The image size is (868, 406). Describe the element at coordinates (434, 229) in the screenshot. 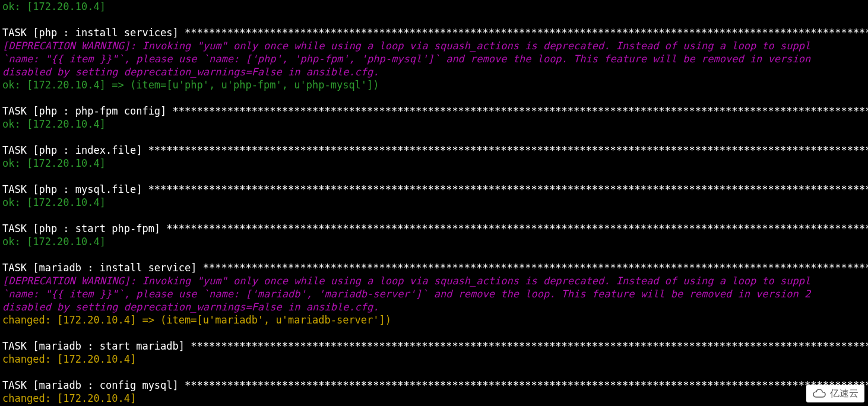

I see `terminal-line-task: TASK [php : start php-fpm] *************…` at that location.